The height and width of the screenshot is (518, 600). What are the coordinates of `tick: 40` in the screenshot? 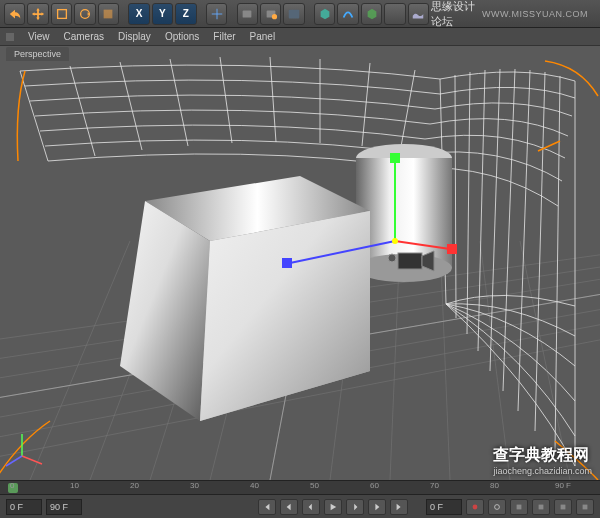 It's located at (254, 486).